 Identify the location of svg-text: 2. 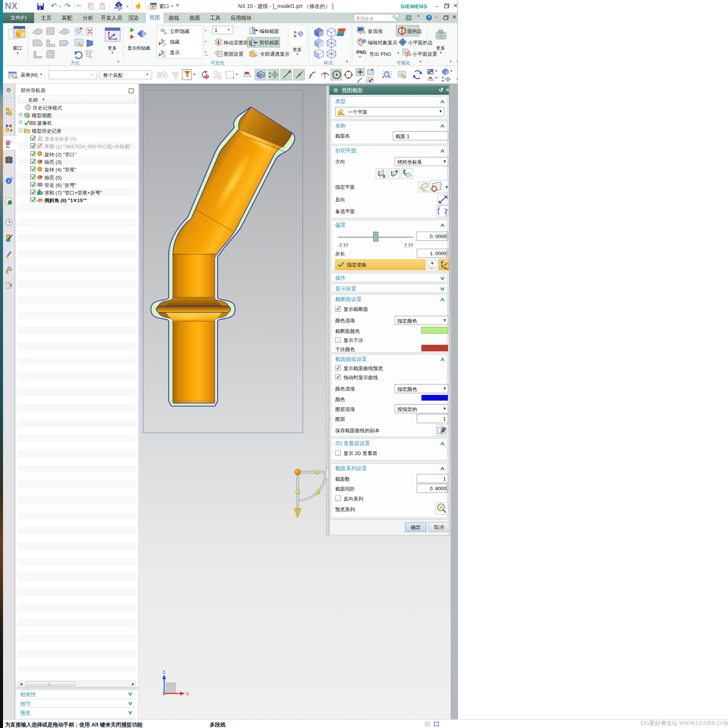
(447, 215).